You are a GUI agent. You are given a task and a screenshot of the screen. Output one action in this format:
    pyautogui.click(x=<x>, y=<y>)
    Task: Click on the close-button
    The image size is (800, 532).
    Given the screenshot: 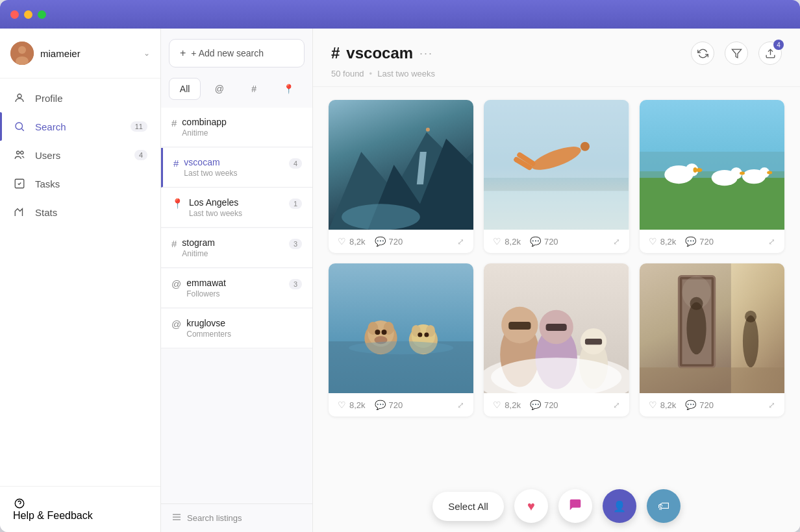 What is the action you would take?
    pyautogui.click(x=14, y=14)
    